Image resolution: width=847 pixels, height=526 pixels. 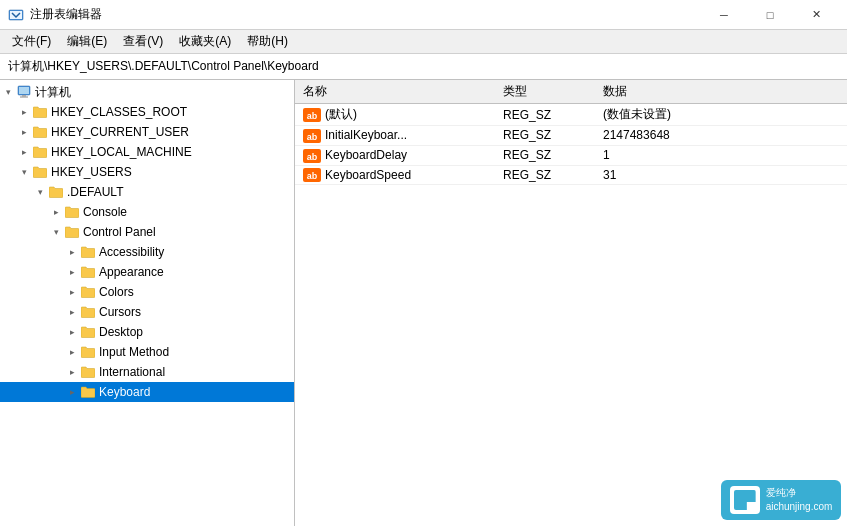 I want to click on reg-value-name: ab KeyboardDelay, so click(x=395, y=155).